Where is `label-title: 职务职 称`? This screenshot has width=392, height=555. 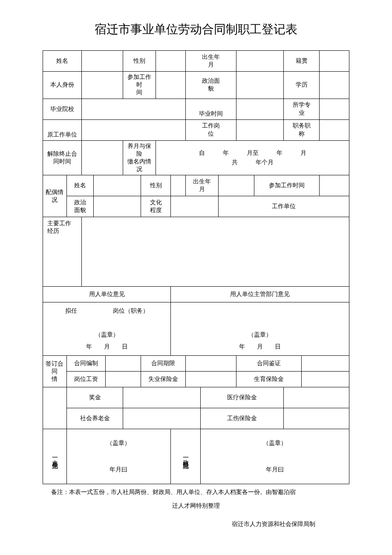
label-title: 职务职 称 is located at coordinates (302, 130).